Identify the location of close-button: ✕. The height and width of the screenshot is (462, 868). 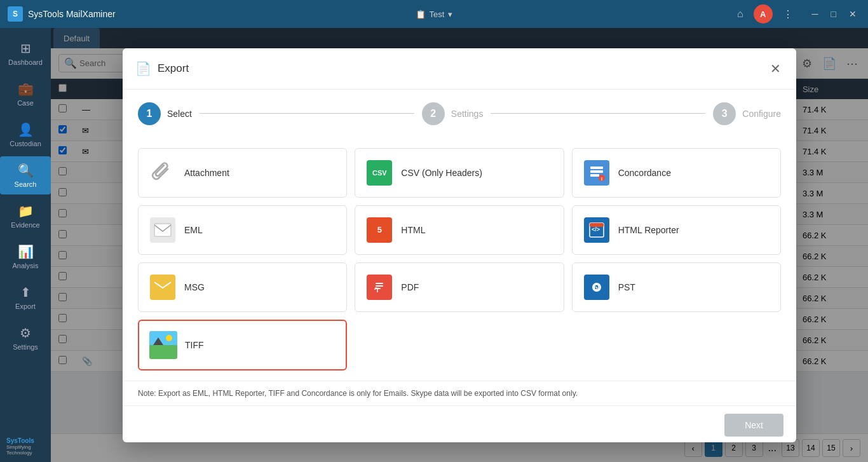
(853, 14).